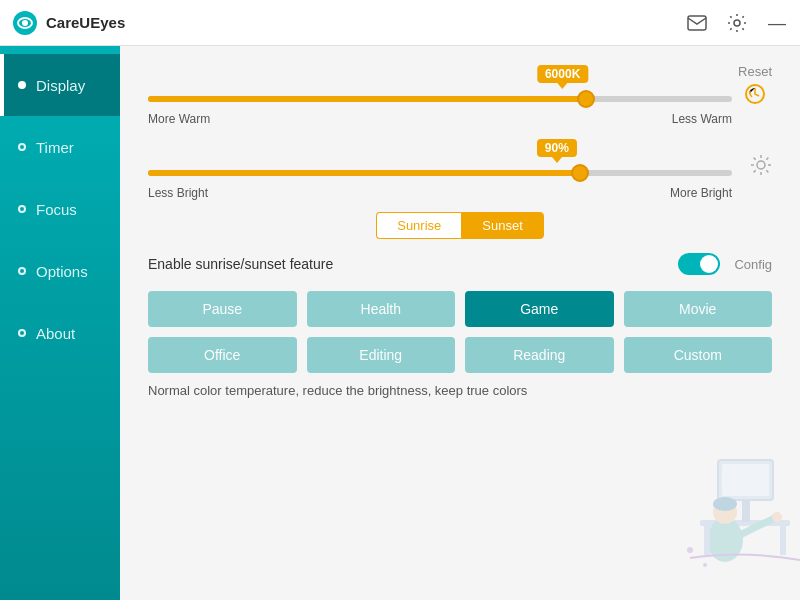 This screenshot has width=800, height=600. I want to click on brightness-badge: 90%, so click(557, 150).